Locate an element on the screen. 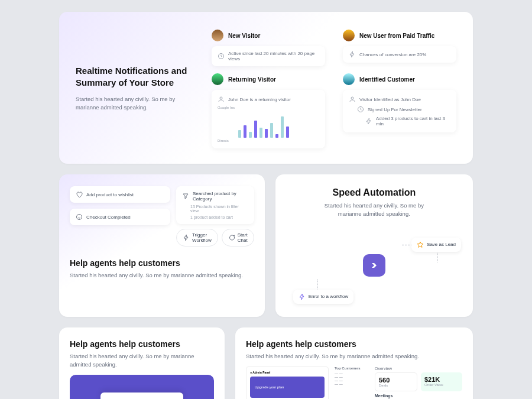  checkout-chip: Checkout Completed is located at coordinates (120, 217).